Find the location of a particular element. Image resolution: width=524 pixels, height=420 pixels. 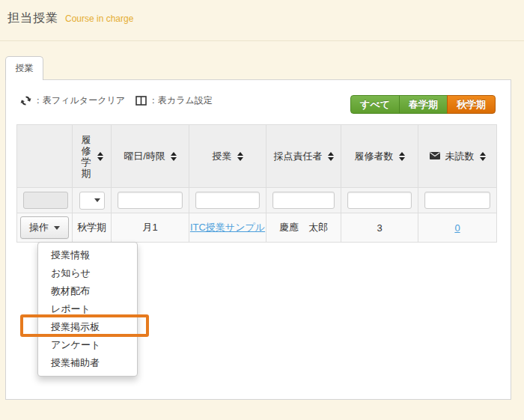

tab-class: 授業 is located at coordinates (24, 68).